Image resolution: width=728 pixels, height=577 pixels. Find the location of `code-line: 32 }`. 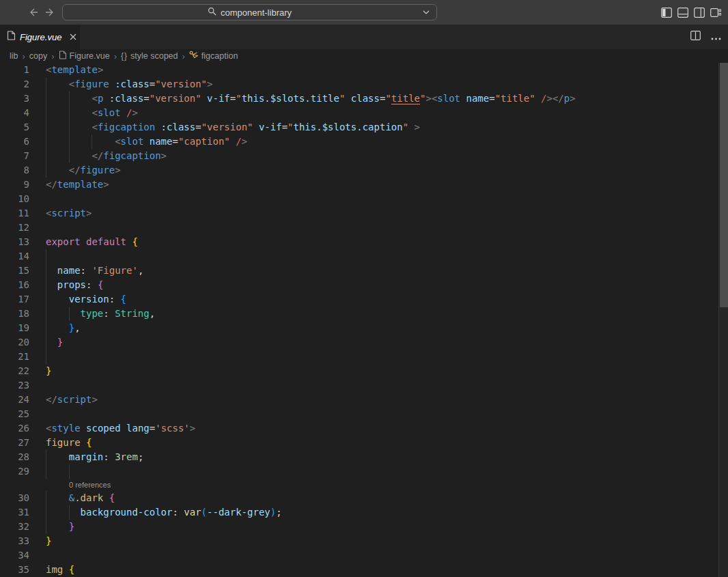

code-line: 32 } is located at coordinates (364, 527).